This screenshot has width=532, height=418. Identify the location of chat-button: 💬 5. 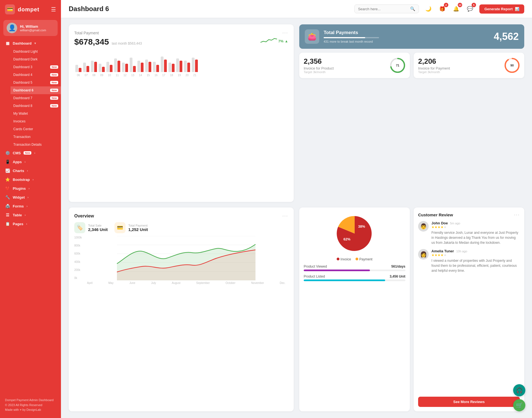
(470, 9).